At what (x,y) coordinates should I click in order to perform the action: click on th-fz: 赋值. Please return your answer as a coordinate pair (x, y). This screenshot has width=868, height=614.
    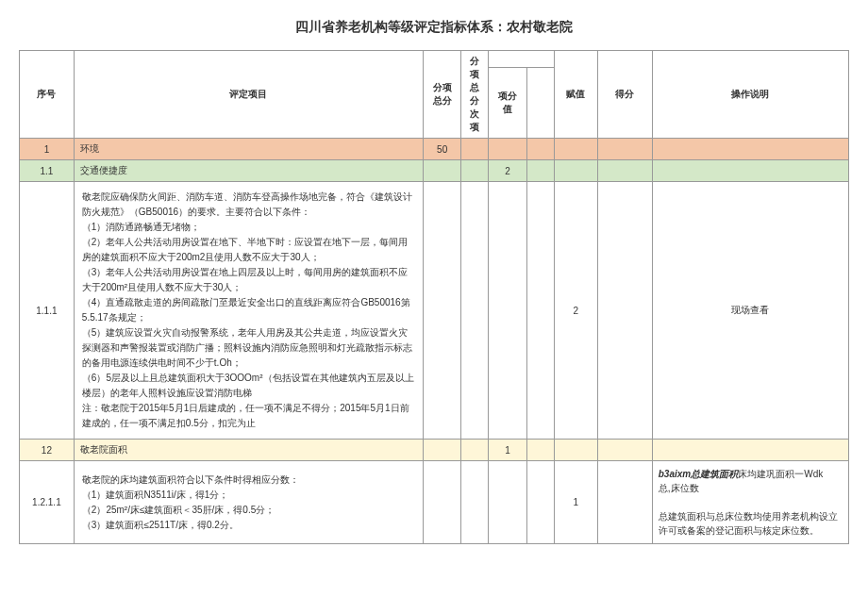
    Looking at the image, I should click on (576, 94).